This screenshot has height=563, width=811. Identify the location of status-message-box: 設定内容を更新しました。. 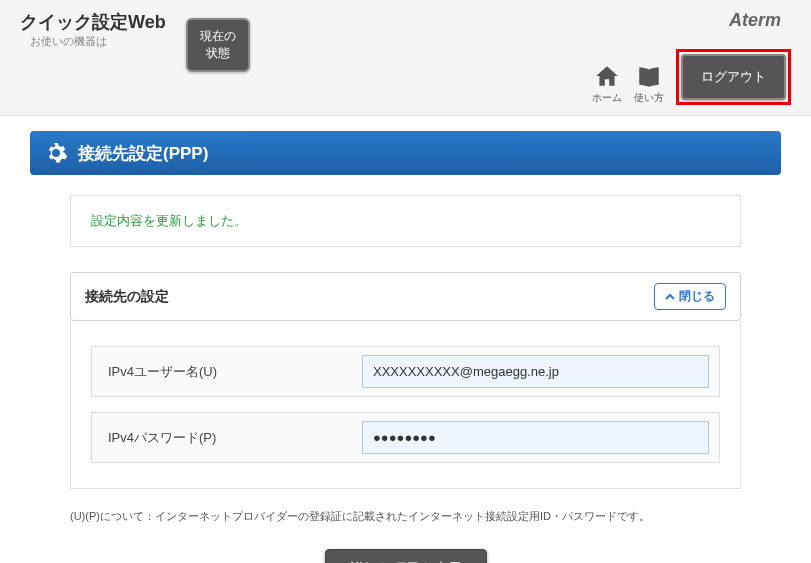
(406, 221).